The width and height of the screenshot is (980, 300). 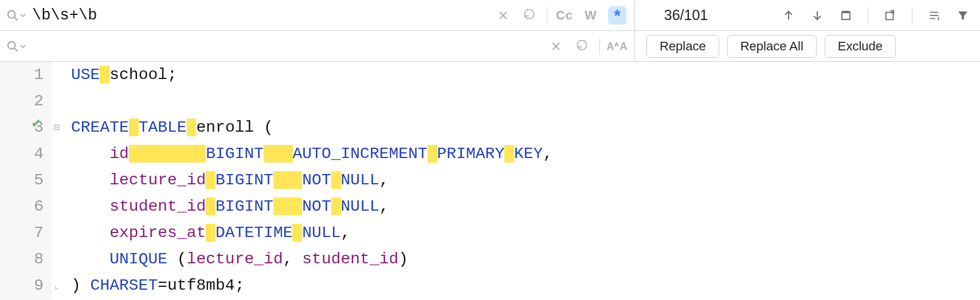 What do you see at coordinates (22, 180) in the screenshot?
I see `line-number: 5` at bounding box center [22, 180].